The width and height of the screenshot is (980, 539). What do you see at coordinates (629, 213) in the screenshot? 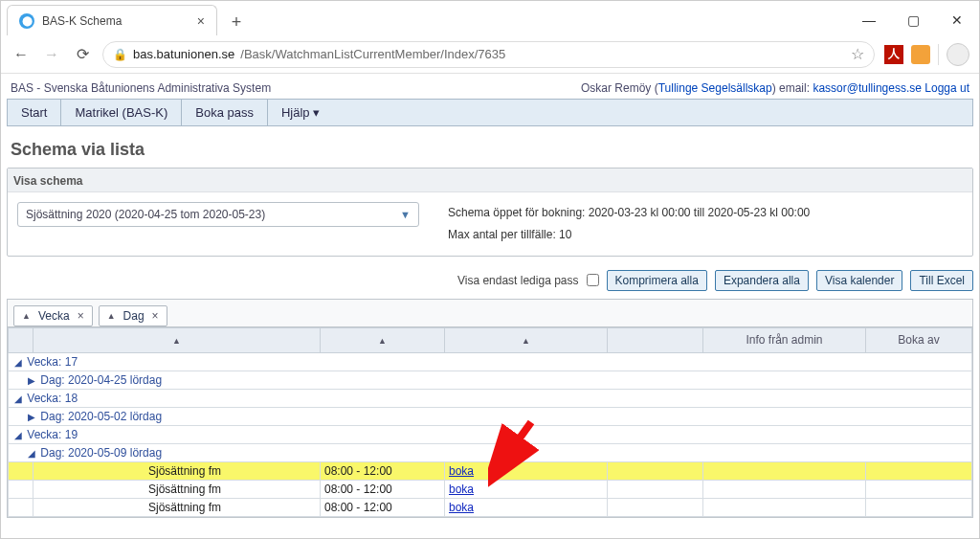
I see `booking-open-text: Schema öppet för bokning: 2020-03-23 kl …` at bounding box center [629, 213].